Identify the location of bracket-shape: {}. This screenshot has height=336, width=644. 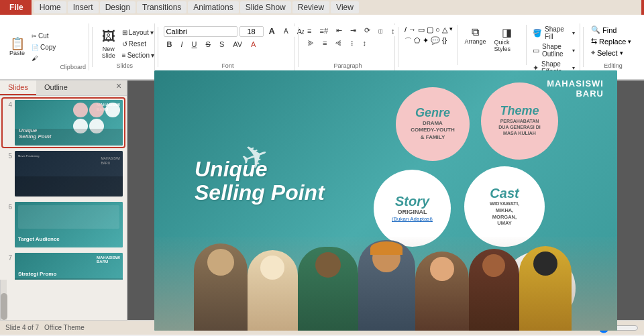
(444, 42).